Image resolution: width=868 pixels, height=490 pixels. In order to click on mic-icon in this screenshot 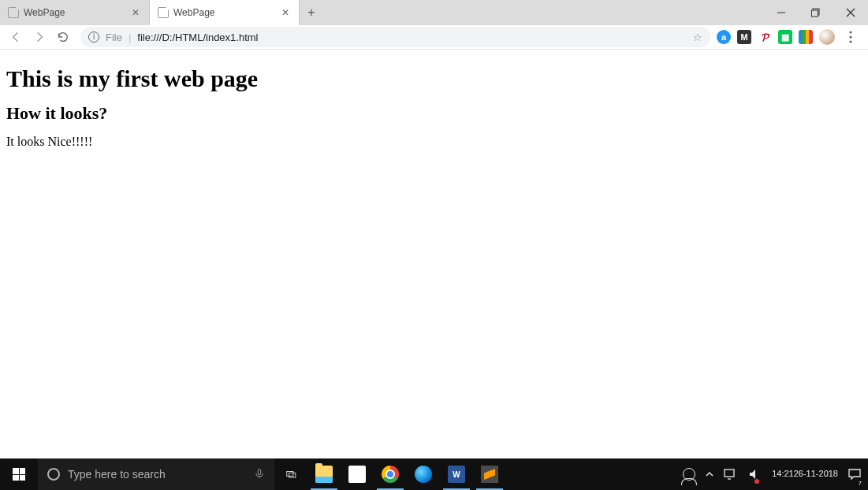, I will do `click(259, 474)`.